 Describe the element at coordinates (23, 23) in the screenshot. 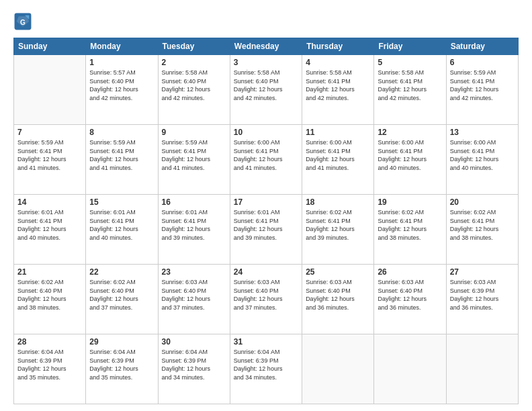

I see `svg-text: G` at that location.